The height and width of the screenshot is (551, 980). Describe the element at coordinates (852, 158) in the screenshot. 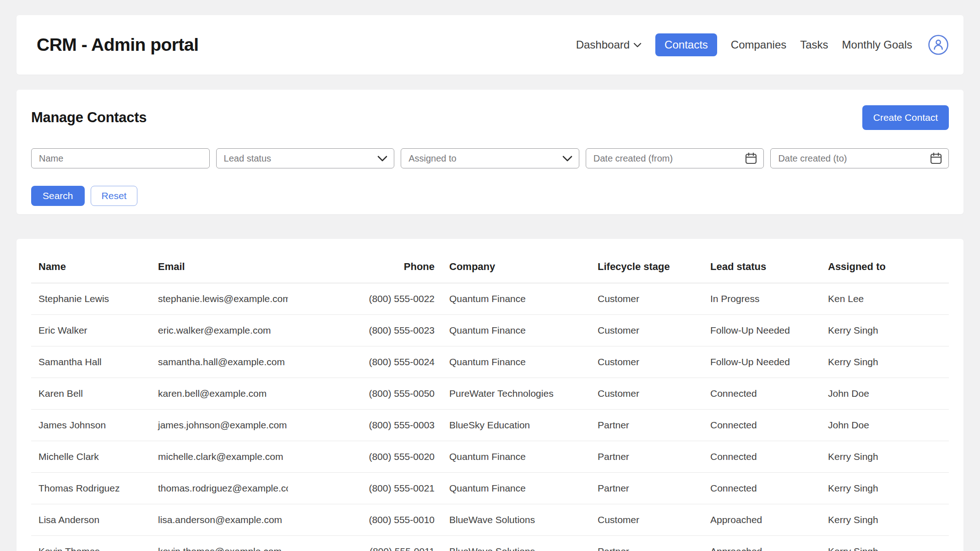

I see `date-to-input` at that location.